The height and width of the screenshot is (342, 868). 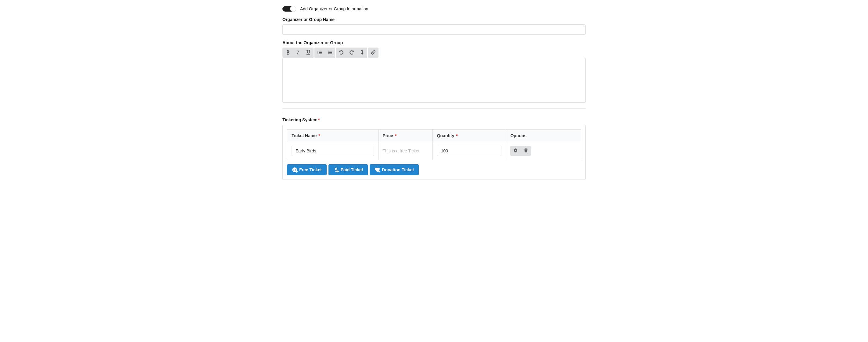 I want to click on italic-icon, so click(x=298, y=53).